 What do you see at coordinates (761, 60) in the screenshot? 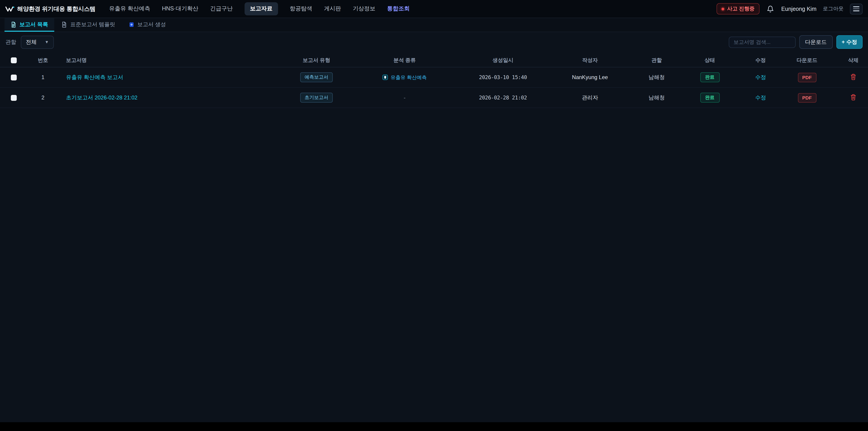
I see `col-header-edit: 수정` at bounding box center [761, 60].